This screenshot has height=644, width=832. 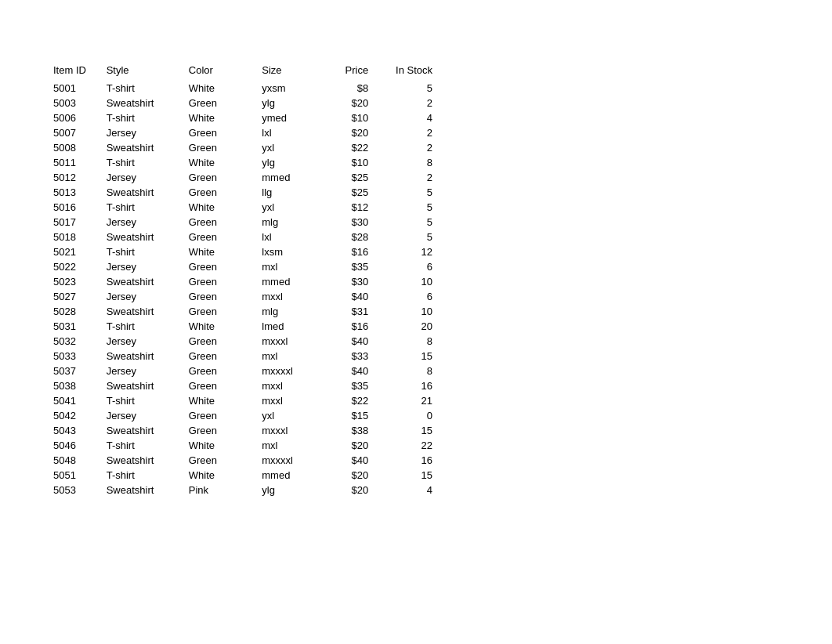 I want to click on cell-price: $22, so click(x=347, y=147).